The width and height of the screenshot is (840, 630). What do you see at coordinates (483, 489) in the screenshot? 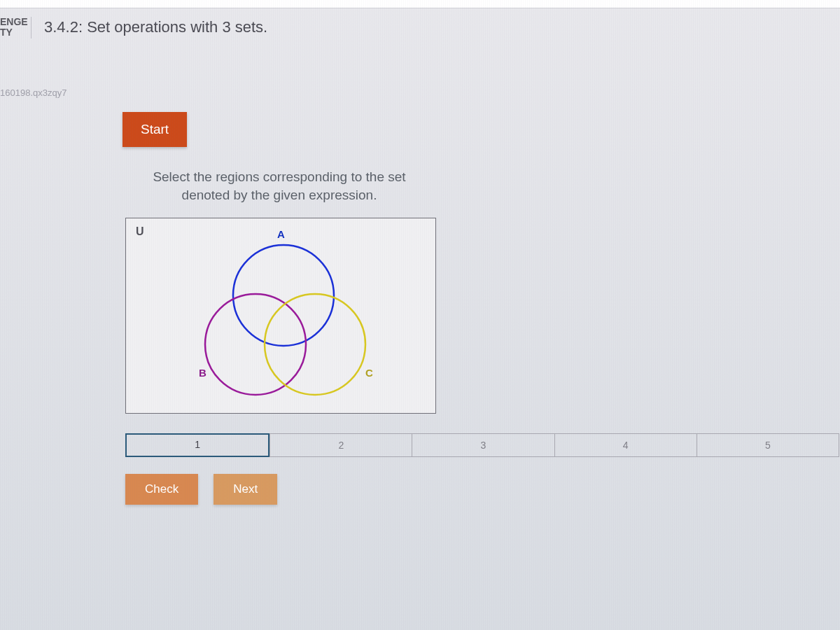
I see `action-button-row: Check Next` at bounding box center [483, 489].